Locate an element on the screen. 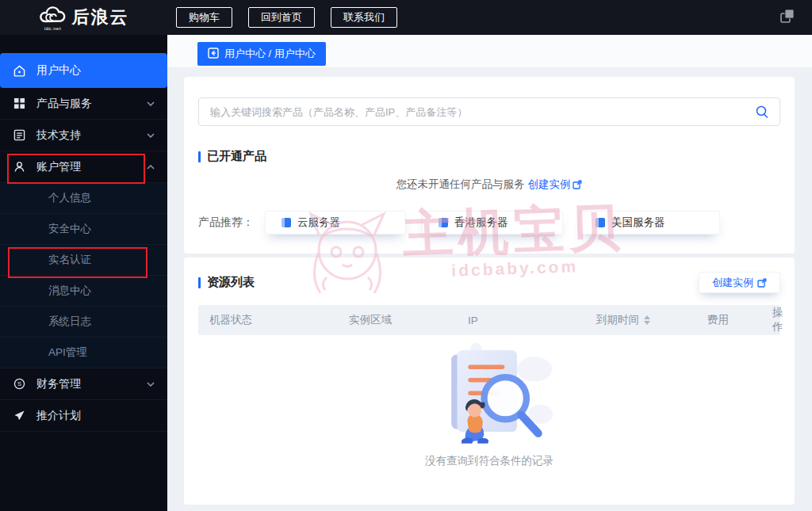  search-input is located at coordinates (489, 112).